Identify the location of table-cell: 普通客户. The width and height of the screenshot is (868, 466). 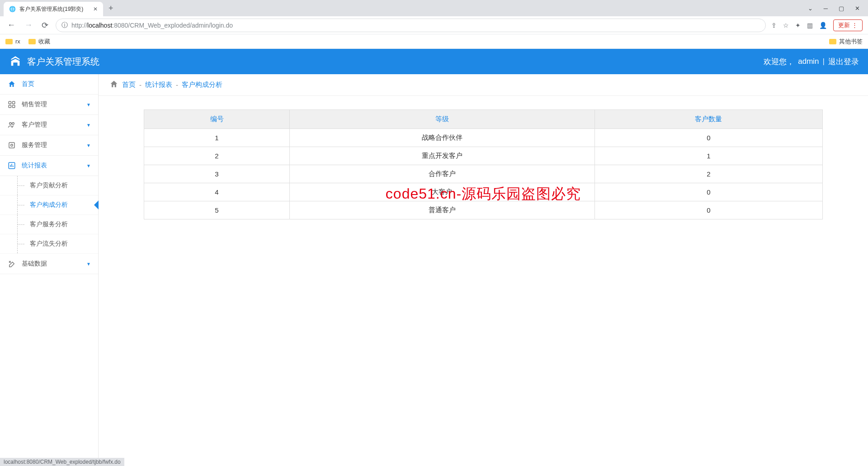
(442, 210).